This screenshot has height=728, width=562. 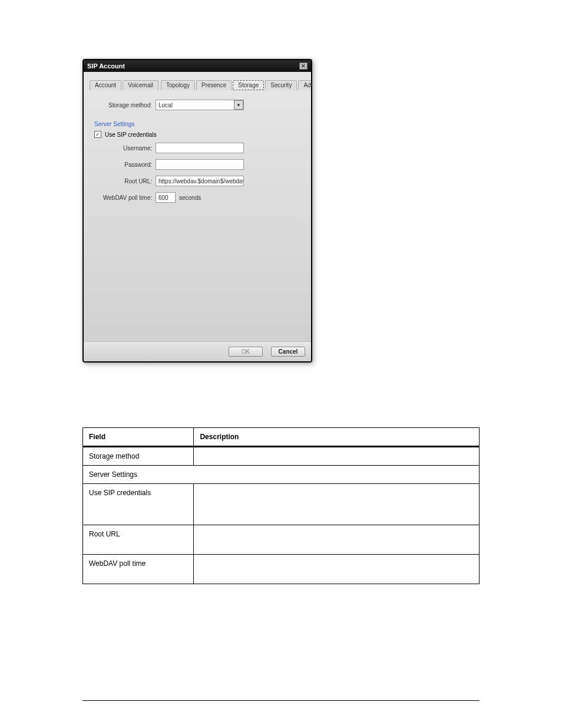 I want to click on server-settings-group: Server Settings ✓ Use SIP credentials Us…, so click(x=197, y=159).